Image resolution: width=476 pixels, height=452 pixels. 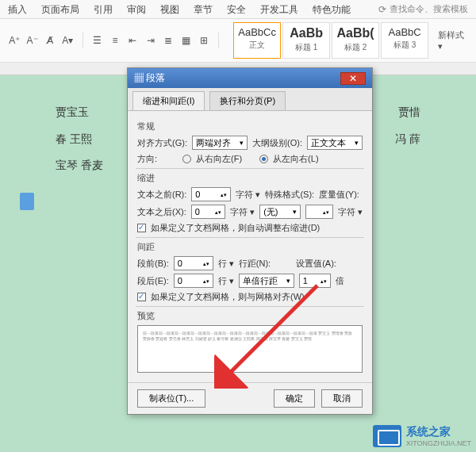 I want to click on after-spinner: 0, so click(x=194, y=281).